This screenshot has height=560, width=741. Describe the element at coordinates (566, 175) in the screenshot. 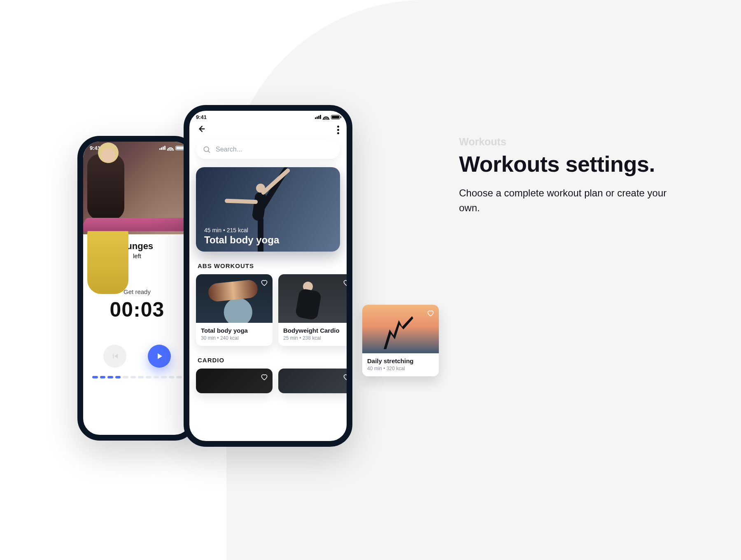

I see `marketing-copy: Workouts Workouts settings. Choose a com…` at that location.